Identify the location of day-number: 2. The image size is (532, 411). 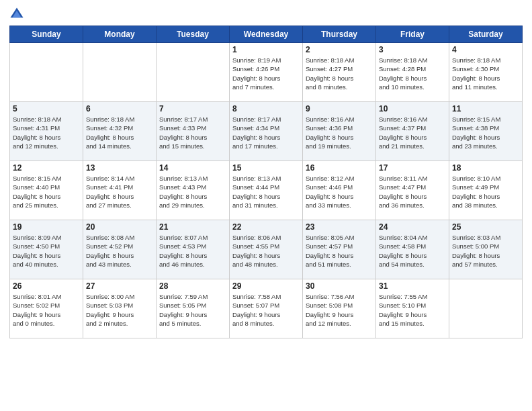
(339, 50).